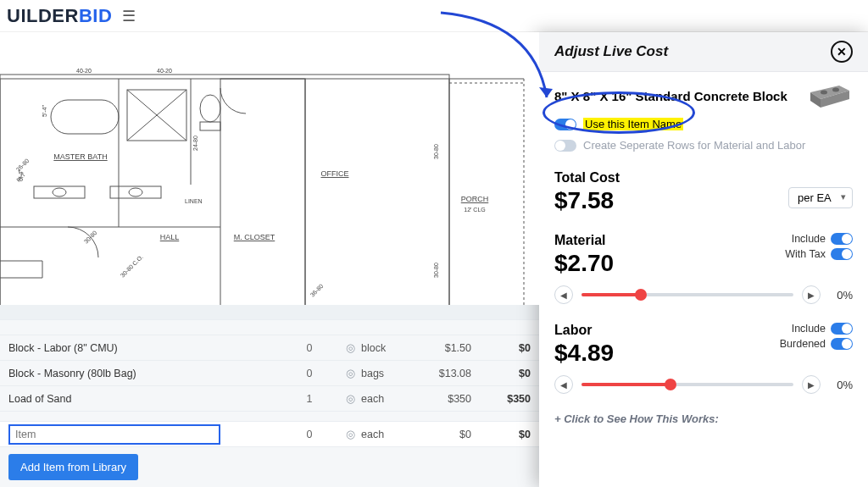 This screenshot has width=868, height=487. What do you see at coordinates (565, 125) in the screenshot?
I see `use-item-name-toggle` at bounding box center [565, 125].